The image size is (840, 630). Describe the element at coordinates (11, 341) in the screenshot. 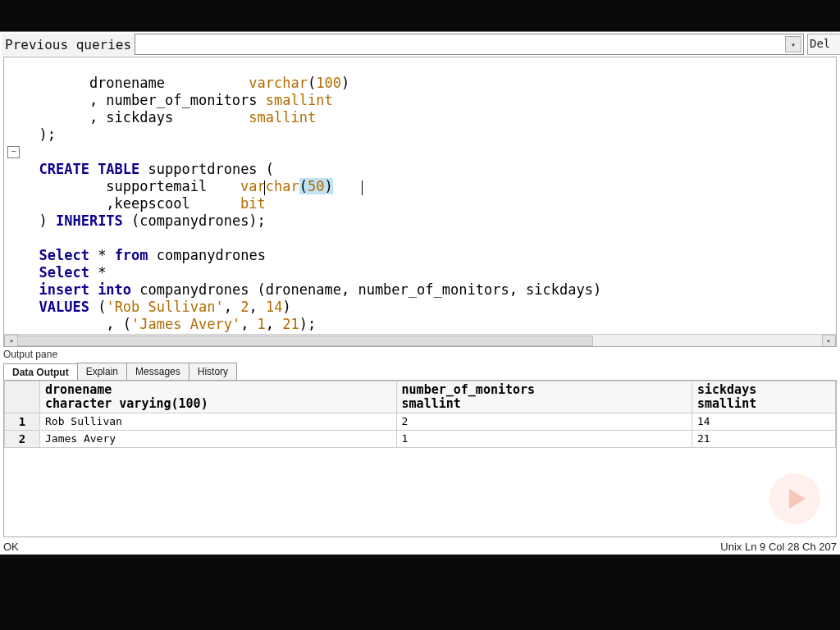

I see `scroll-left-arrow-icon: ◂` at that location.